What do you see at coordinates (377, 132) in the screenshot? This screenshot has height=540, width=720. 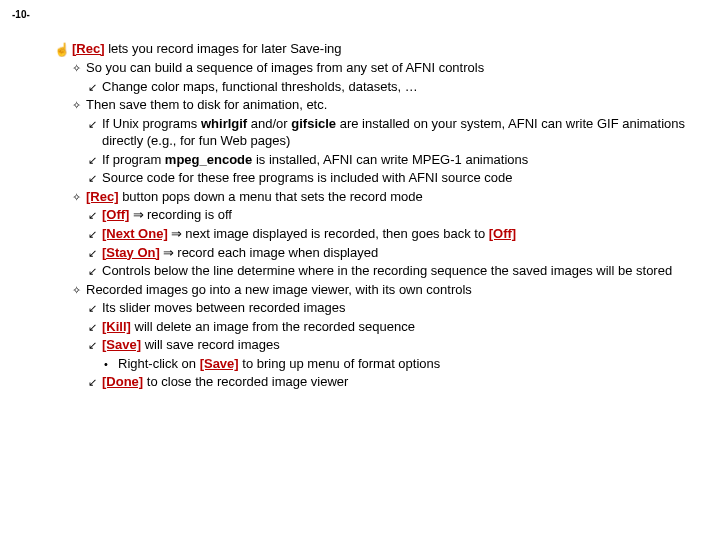 I see `line: ↙If Unix programs whirlgif and/or gifsic…` at bounding box center [377, 132].